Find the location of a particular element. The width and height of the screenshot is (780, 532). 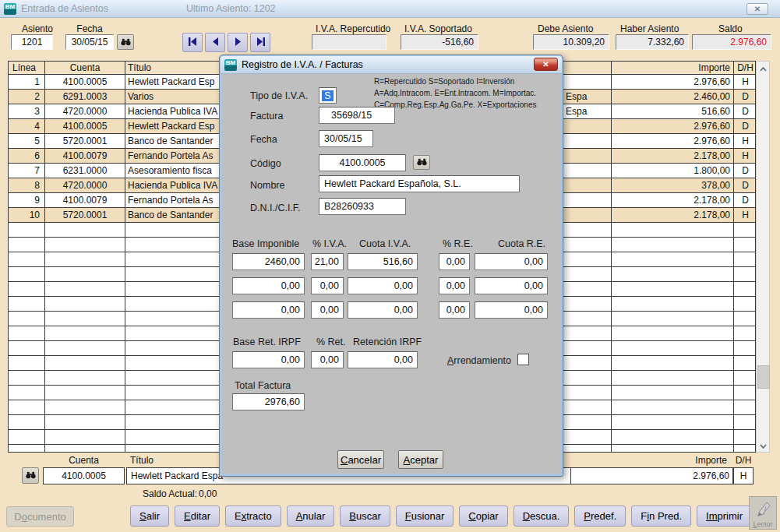

vat-grid-input-r3c2: 0,00 is located at coordinates (327, 310).